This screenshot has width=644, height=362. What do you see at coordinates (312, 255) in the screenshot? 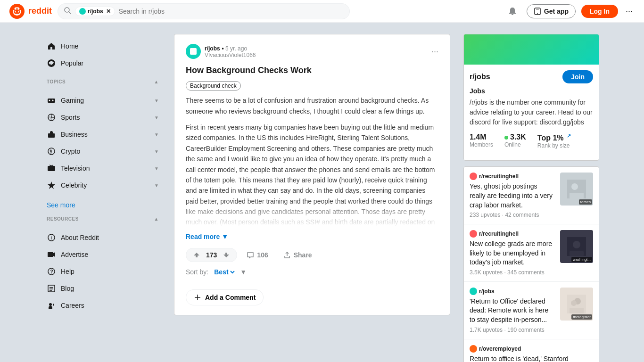
I see `post-actions: 173 106 Sha` at bounding box center [312, 255].